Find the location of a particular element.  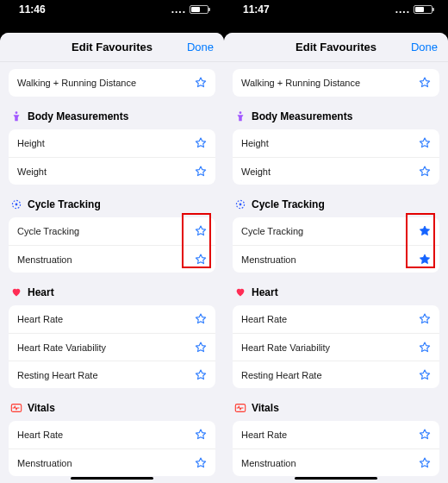

section-header: Cycle Tracking is located at coordinates (112, 198).